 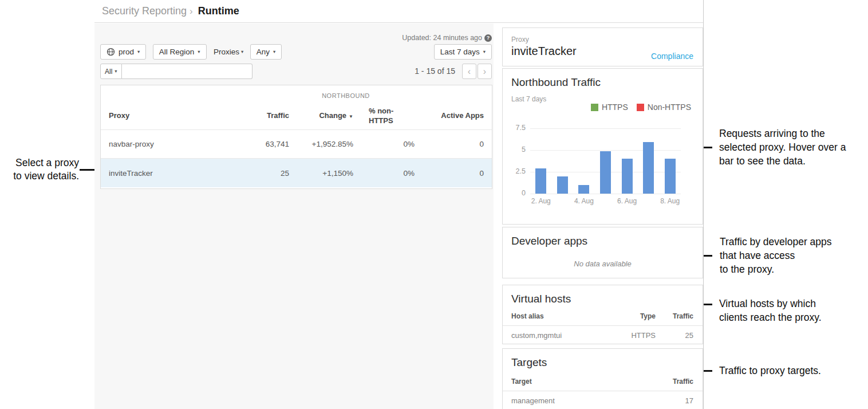 I want to click on northbound-traffic-chart: 02.557.52. Aug4. Aug6. Aug8. Aug, so click(x=602, y=171).